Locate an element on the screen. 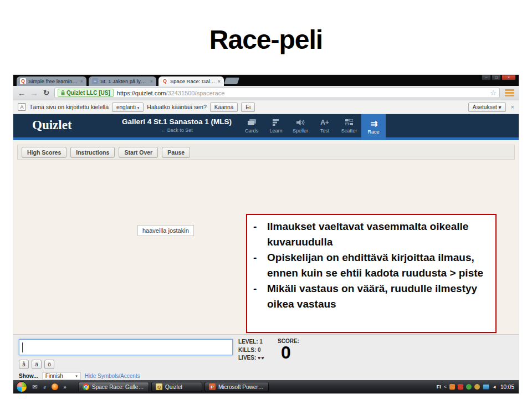 Image resolution: width=532 pixels, height=399 pixels. browser-tab-2: ≡ St. 1 Jakten på lyckan × is located at coordinates (122, 81).